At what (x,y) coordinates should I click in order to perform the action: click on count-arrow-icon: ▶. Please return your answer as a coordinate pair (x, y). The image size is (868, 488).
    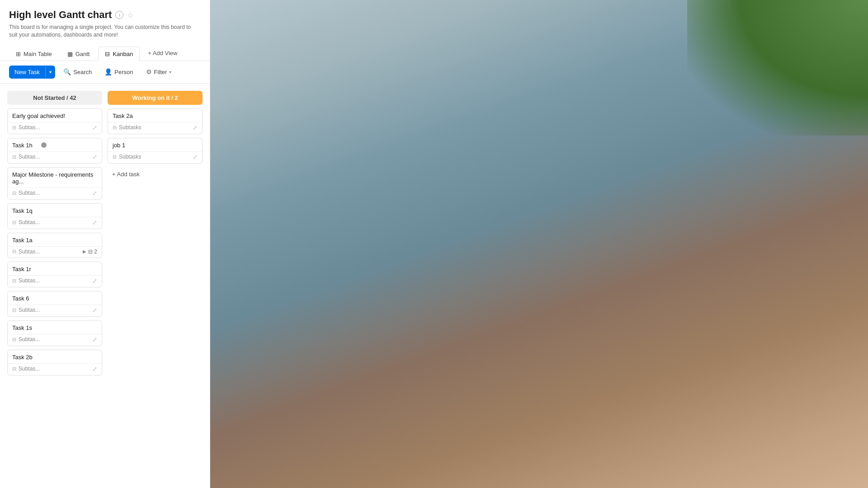
    Looking at the image, I should click on (85, 251).